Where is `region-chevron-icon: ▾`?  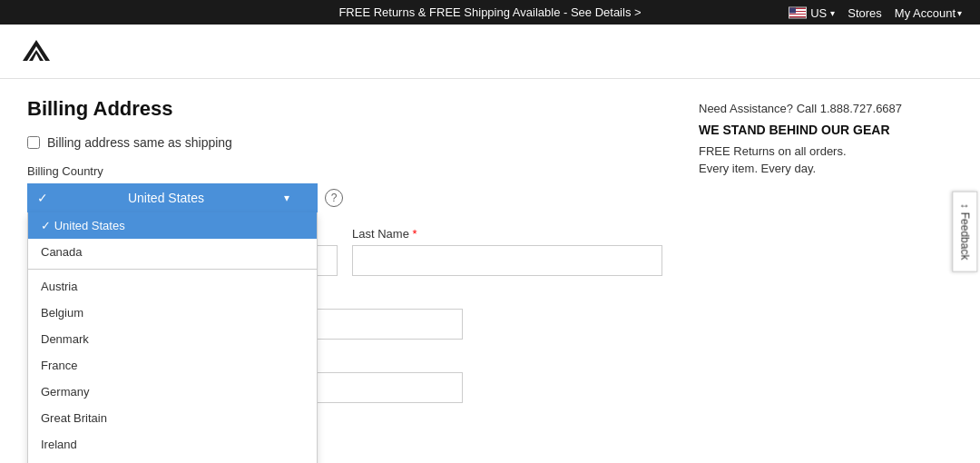 region-chevron-icon: ▾ is located at coordinates (833, 13).